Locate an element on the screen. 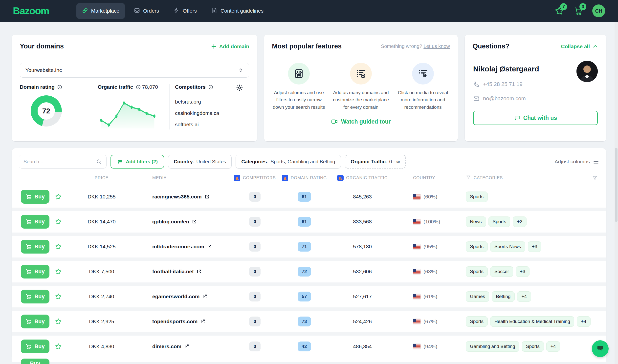 The width and height of the screenshot is (618, 364). media-link: mlbtraderumors.com is located at coordinates (184, 247).